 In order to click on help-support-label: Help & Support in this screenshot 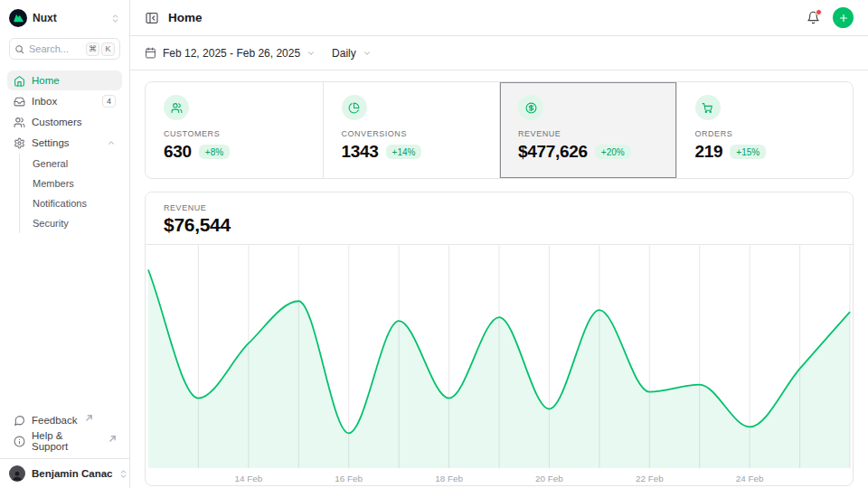, I will do `click(67, 441)`.